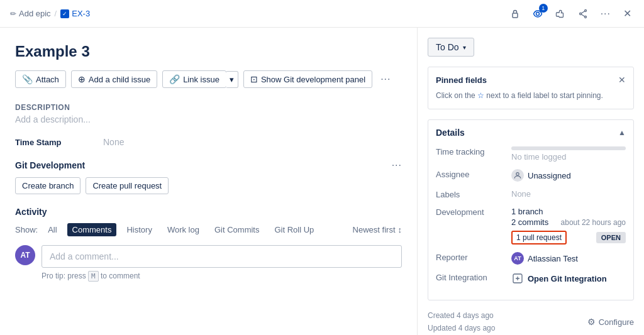 The height and width of the screenshot is (335, 644). Describe the element at coordinates (622, 133) in the screenshot. I see `details-collapse-button: ▲` at that location.